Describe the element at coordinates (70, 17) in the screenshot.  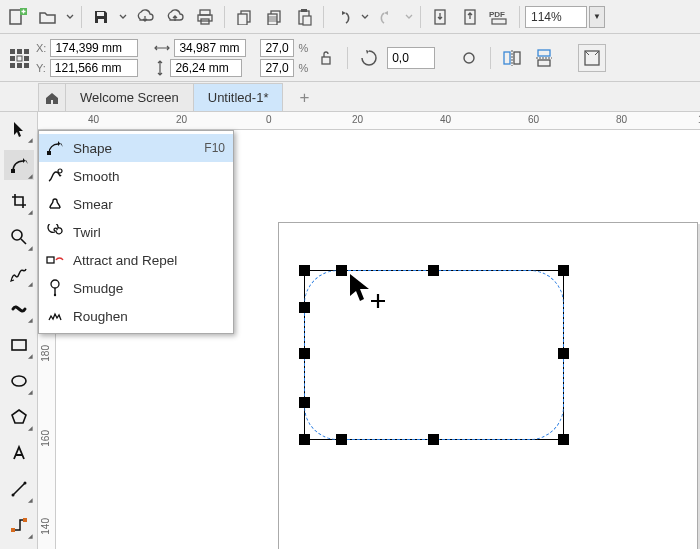
I see `open-dropdown` at that location.